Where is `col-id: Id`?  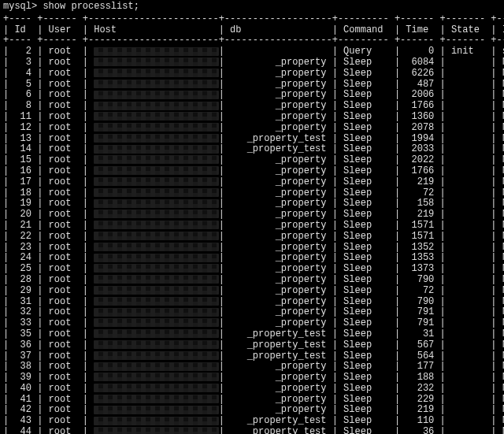 col-id: Id is located at coordinates (23, 31).